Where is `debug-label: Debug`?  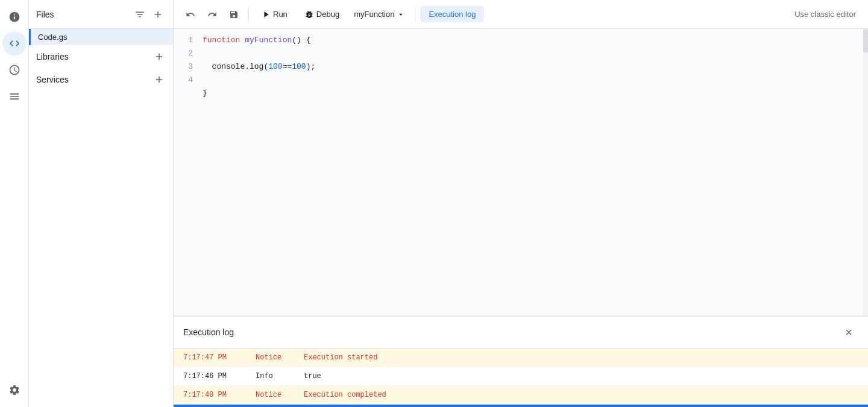
debug-label: Debug is located at coordinates (328, 14).